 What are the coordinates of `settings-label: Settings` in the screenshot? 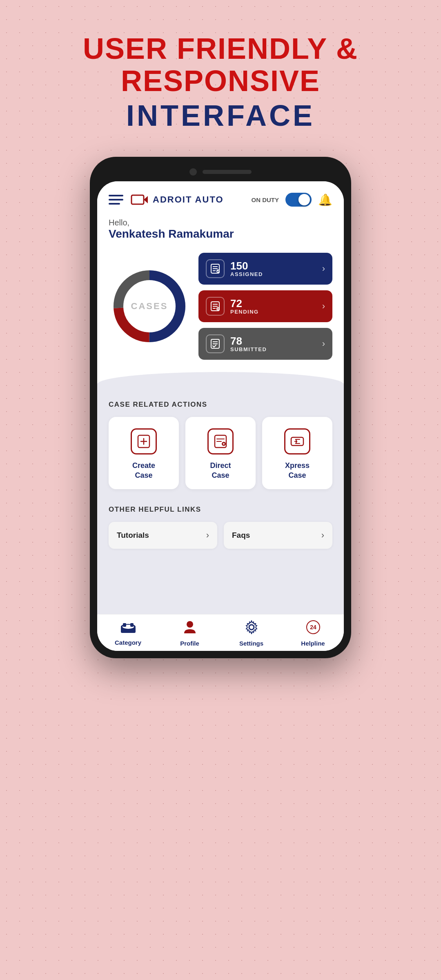 It's located at (252, 644).